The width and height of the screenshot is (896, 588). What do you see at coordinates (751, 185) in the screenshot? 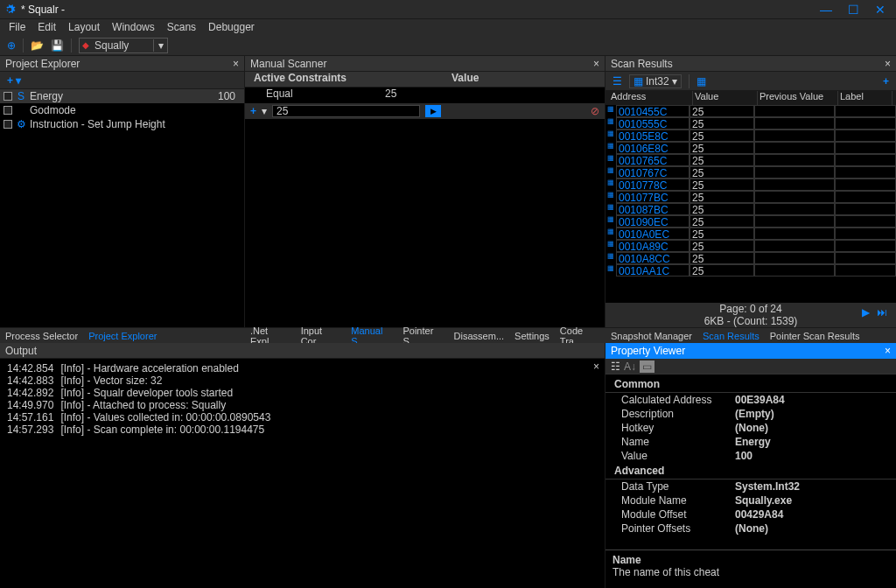
I see `table-row: ▦ 0010778C 25` at bounding box center [751, 185].